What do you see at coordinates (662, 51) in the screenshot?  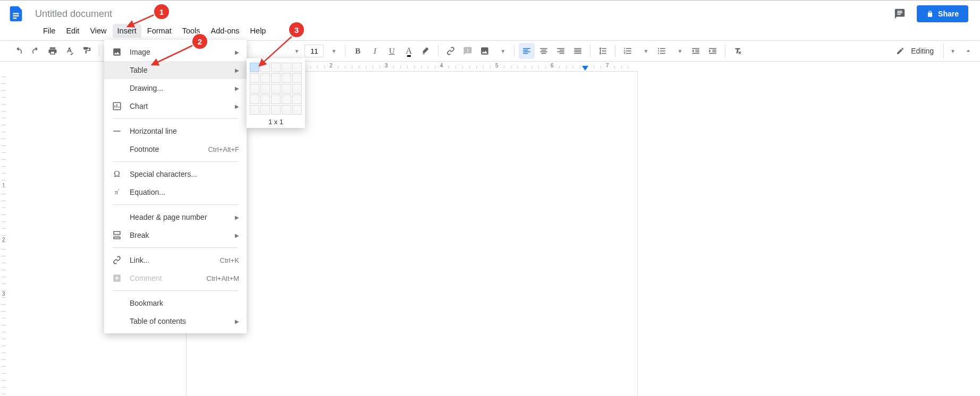 I see `bulleted-list-button` at bounding box center [662, 51].